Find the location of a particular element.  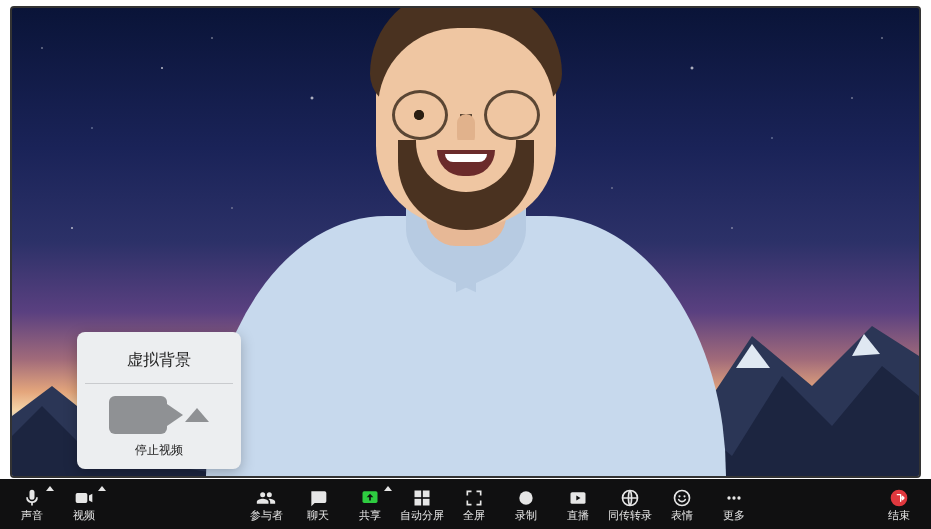

popover-divider is located at coordinates (159, 384).